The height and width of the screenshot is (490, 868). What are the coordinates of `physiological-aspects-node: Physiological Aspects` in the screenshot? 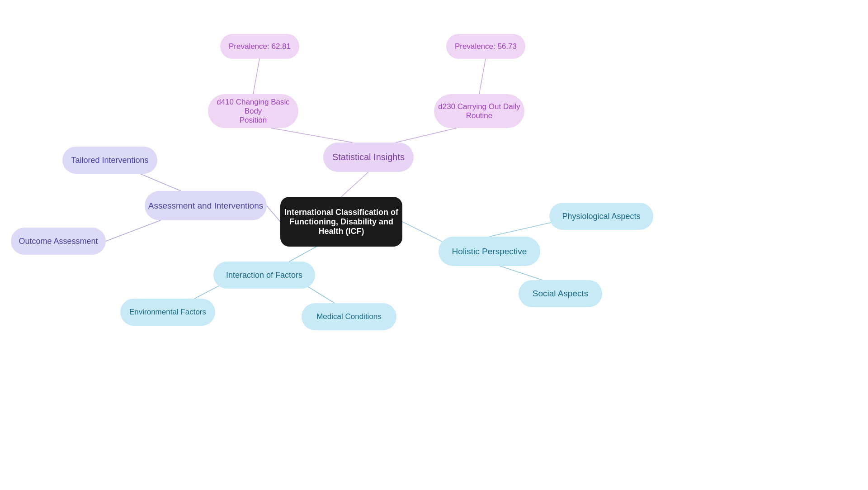 It's located at (601, 216).